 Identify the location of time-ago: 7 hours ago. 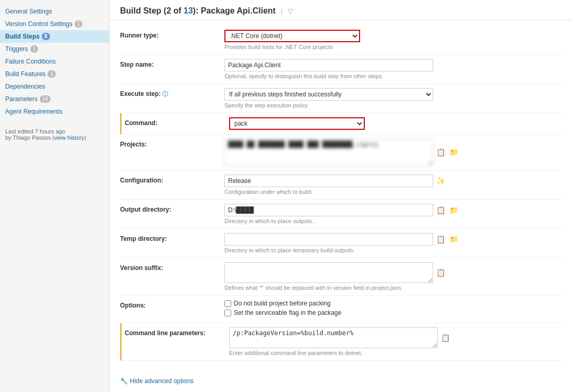
(50, 131).